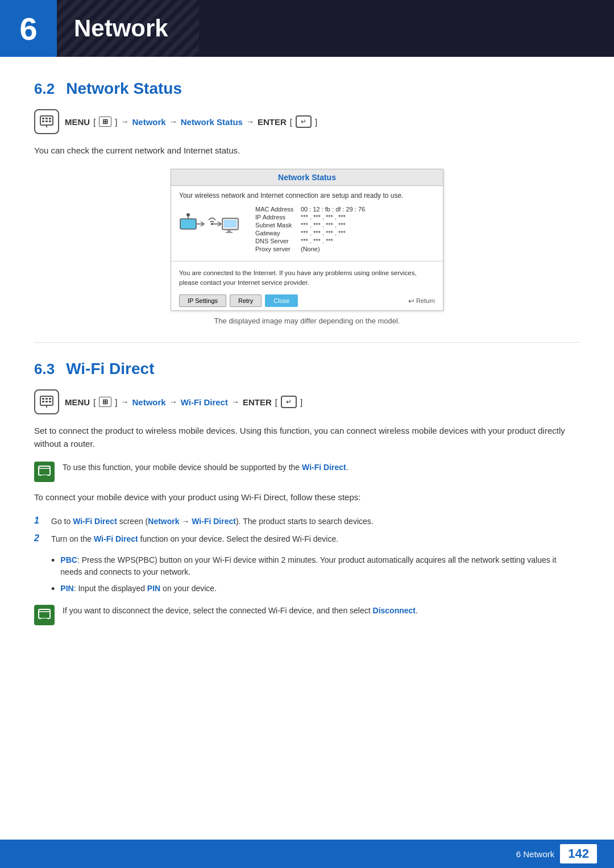  Describe the element at coordinates (125, 402) in the screenshot. I see `arrow-6-3-1: →` at that location.